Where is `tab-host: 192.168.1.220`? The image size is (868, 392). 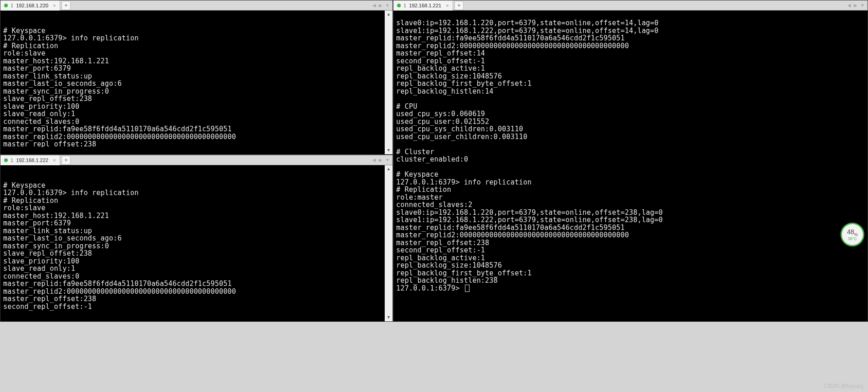 tab-host: 192.168.1.220 is located at coordinates (32, 6).